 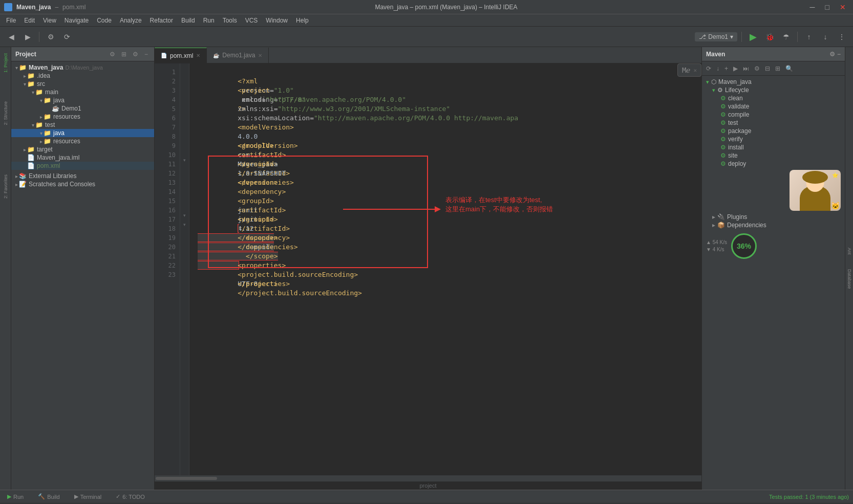 I want to click on tab-pom-xml: 📄 pom.xml ✕, so click(x=181, y=55).